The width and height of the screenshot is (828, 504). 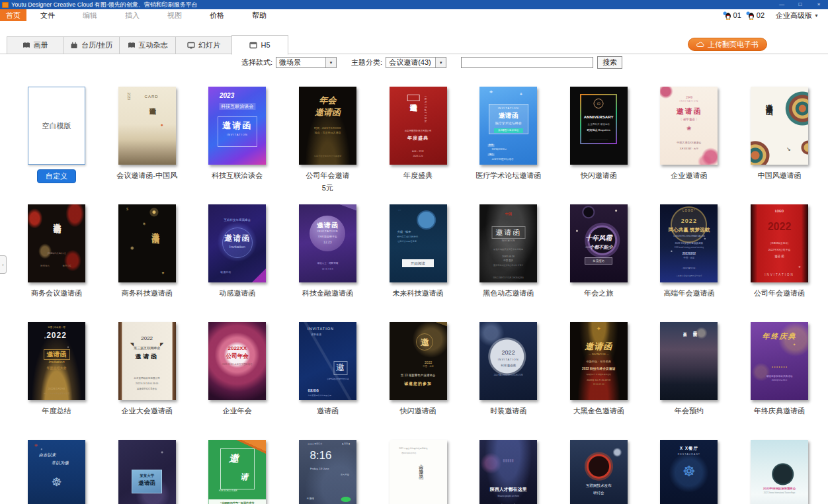 What do you see at coordinates (237, 126) in the screenshot?
I see `template-thumbnail: 2023科技互联洽谈会邀请函INVITATION` at bounding box center [237, 126].